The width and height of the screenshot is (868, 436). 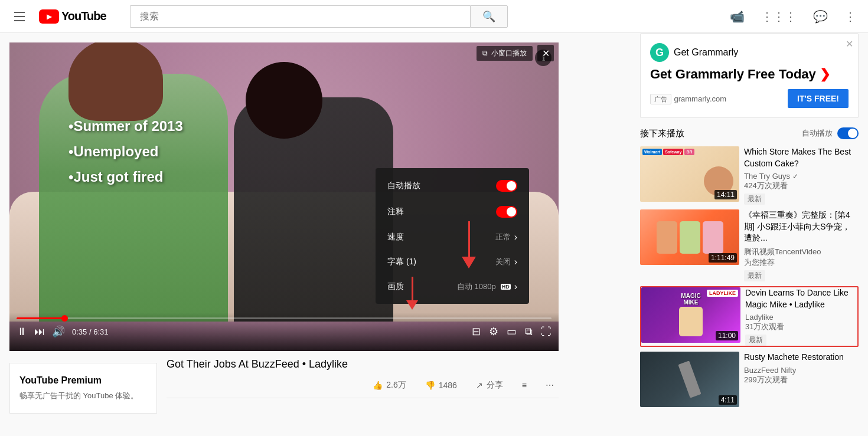 I want to click on settings-speed-label: 速度, so click(x=442, y=237).